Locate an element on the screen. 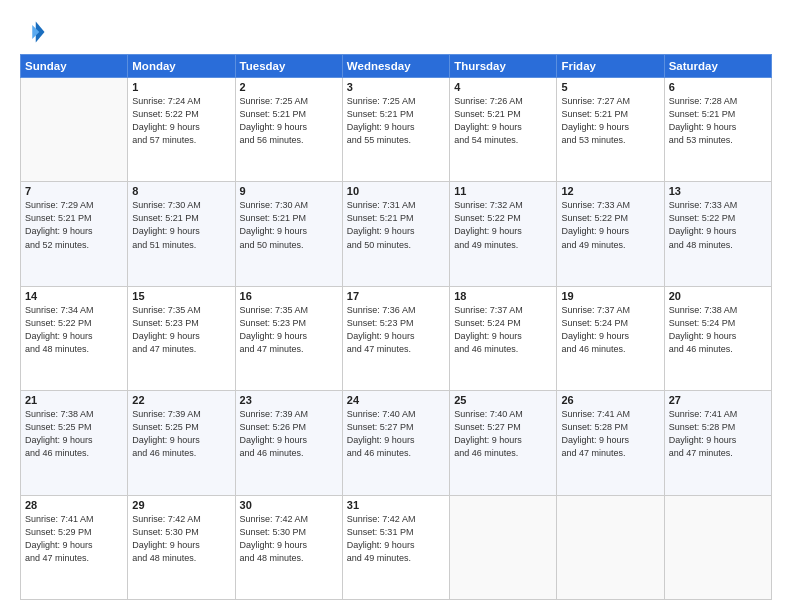  calendar-cell: 15Sunrise: 7:35 AM Sunset: 5:23 PM Dayli… is located at coordinates (182, 338).